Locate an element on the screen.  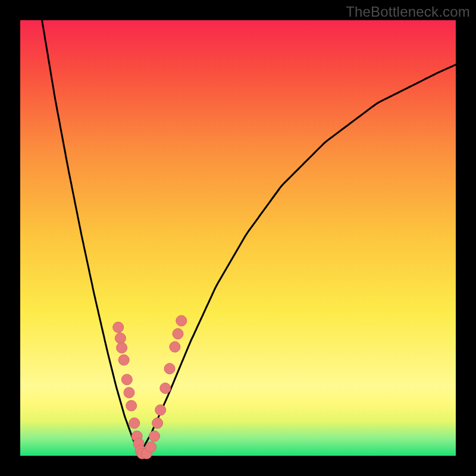
curve-markers is located at coordinates (150, 387).